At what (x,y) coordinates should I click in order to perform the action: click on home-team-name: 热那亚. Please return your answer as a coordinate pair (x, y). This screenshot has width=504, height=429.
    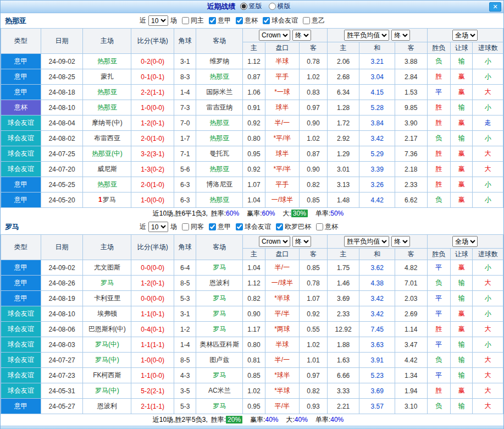
    Looking at the image, I should click on (107, 184).